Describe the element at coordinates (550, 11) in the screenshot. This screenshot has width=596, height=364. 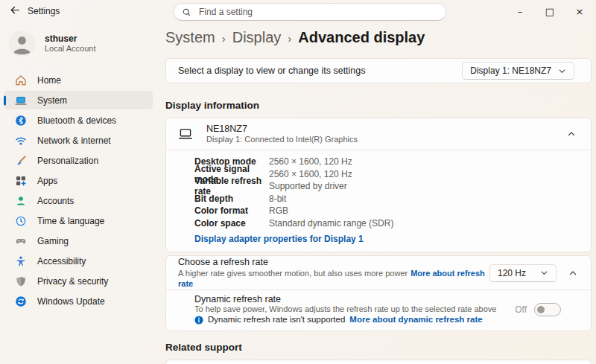
I see `maximize-button: □` at that location.